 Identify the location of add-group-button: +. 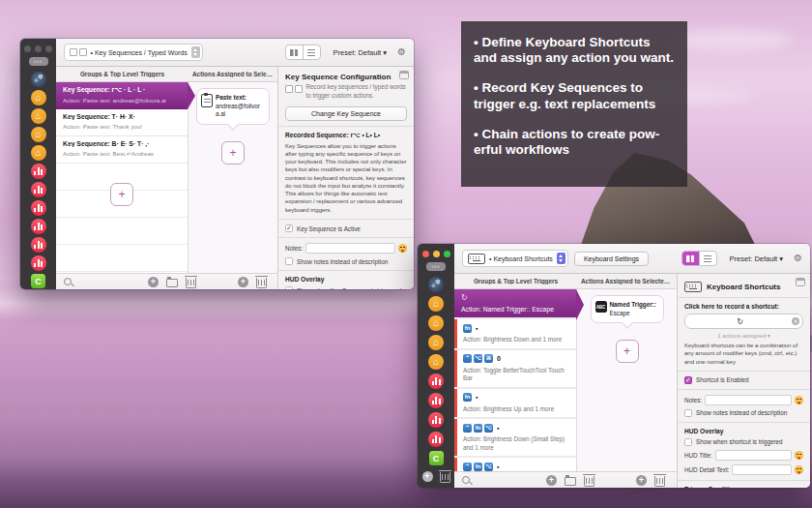
(427, 476).